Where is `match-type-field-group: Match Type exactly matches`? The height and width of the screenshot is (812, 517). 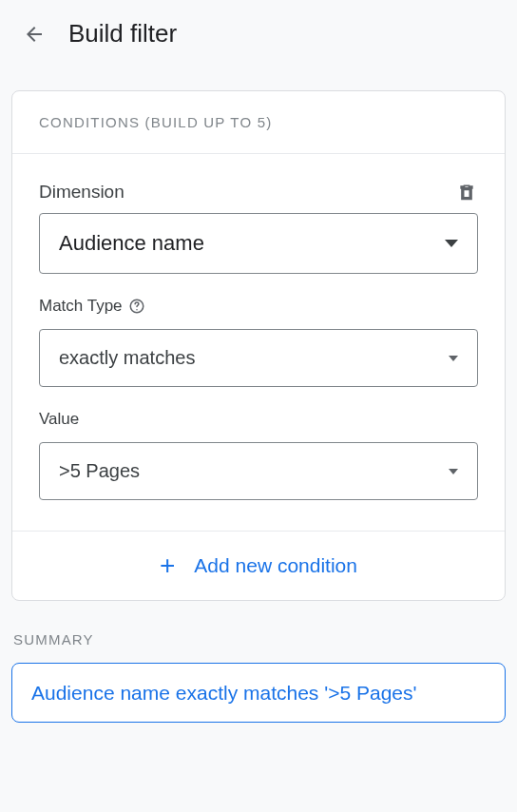
match-type-field-group: Match Type exactly matches is located at coordinates (258, 342).